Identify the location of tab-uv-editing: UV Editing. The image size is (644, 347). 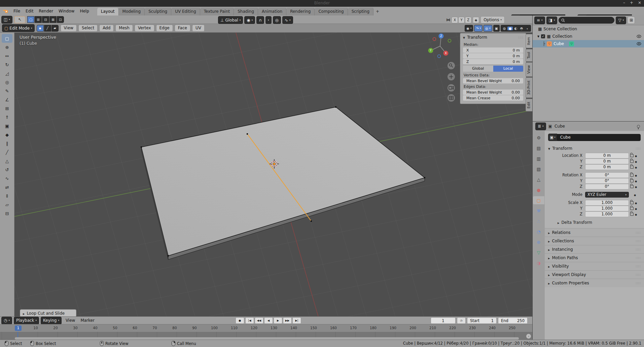
(186, 11).